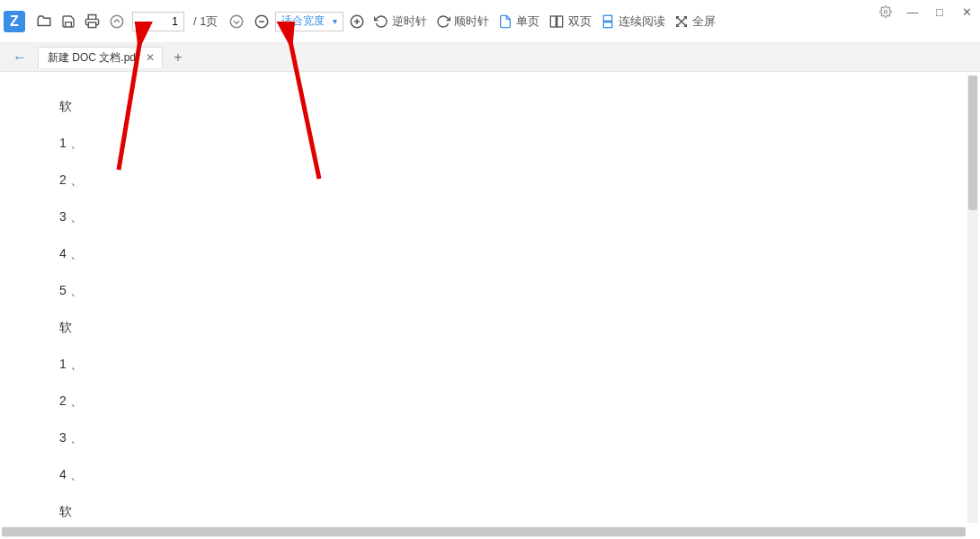 This screenshot has width=980, height=539. Describe the element at coordinates (580, 22) in the screenshot. I see `double-page-label: 双页` at that location.